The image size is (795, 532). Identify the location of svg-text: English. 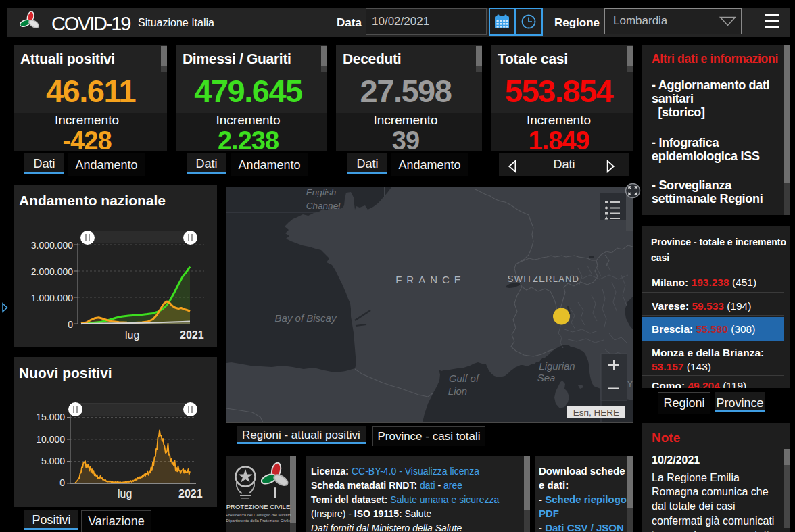
(321, 192).